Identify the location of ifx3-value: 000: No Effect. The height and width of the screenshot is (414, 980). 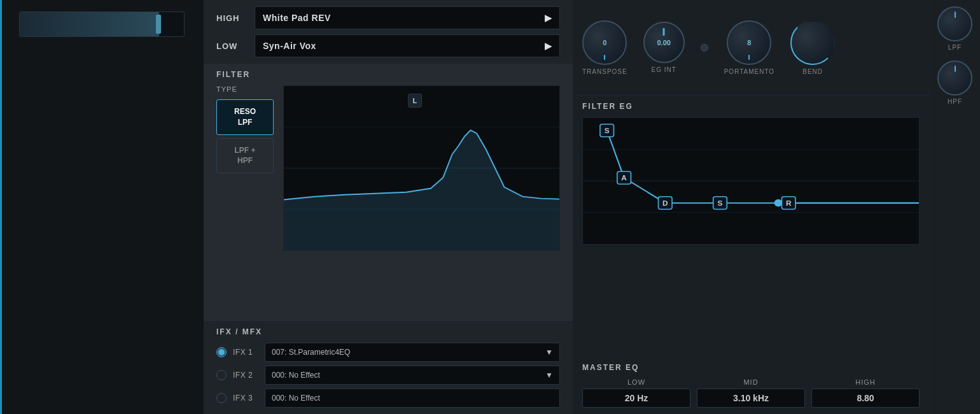
(296, 398).